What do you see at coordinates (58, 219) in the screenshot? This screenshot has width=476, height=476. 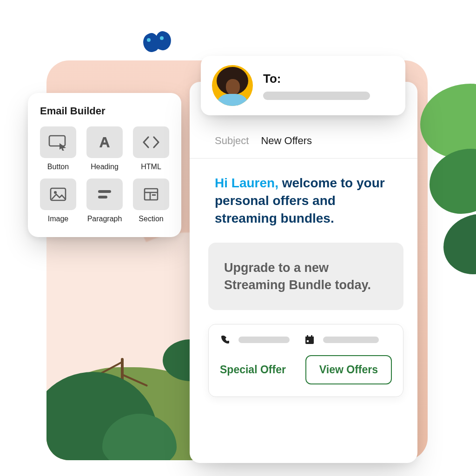 I see `builder-block-label: Image` at bounding box center [58, 219].